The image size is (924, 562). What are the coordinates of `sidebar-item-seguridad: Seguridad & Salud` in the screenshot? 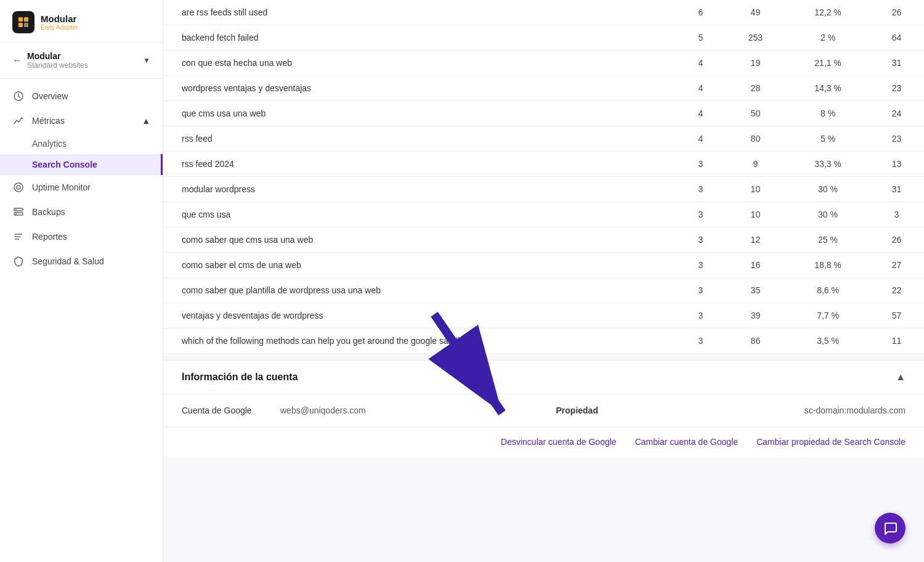 It's located at (81, 261).